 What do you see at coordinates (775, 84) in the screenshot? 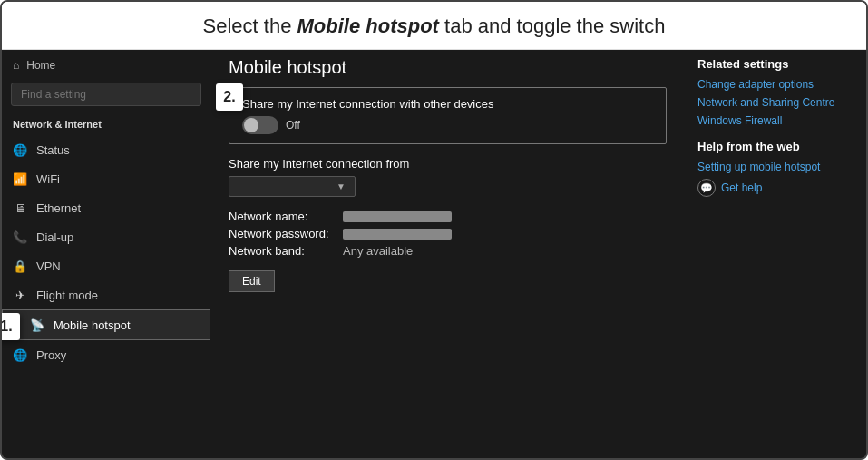
I see `change-adapter-link: Change adapter options` at bounding box center [775, 84].